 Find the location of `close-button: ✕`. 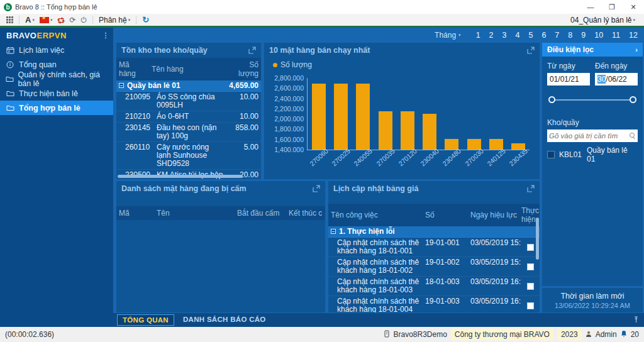

close-button: ✕ is located at coordinates (633, 7).